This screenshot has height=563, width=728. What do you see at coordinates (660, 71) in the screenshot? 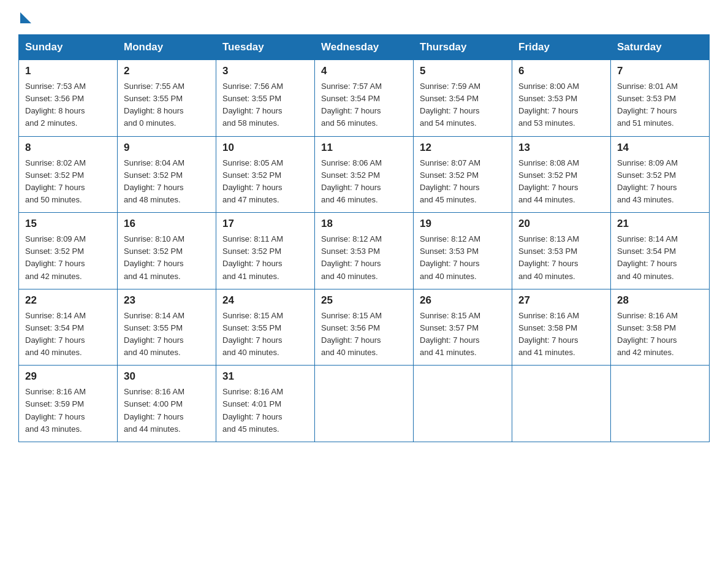
I see `day-number: 7` at bounding box center [660, 71].